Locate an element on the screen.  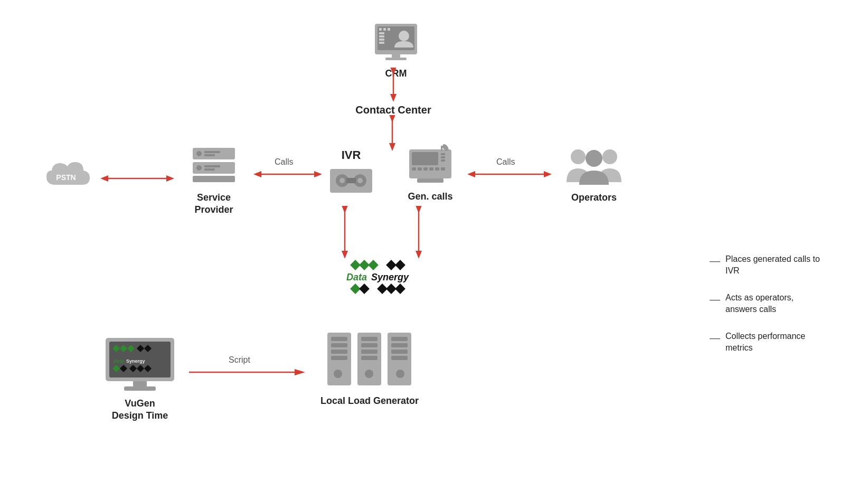
operators-label: Operators is located at coordinates (594, 197).